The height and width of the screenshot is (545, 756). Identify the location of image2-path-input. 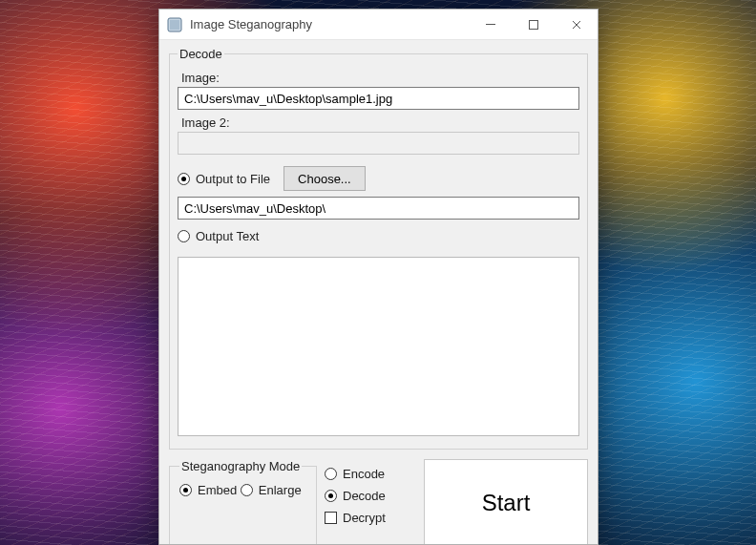
(378, 143).